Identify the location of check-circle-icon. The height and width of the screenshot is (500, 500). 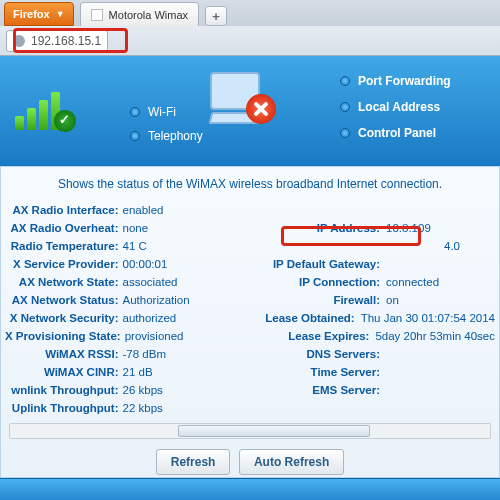
(65, 121).